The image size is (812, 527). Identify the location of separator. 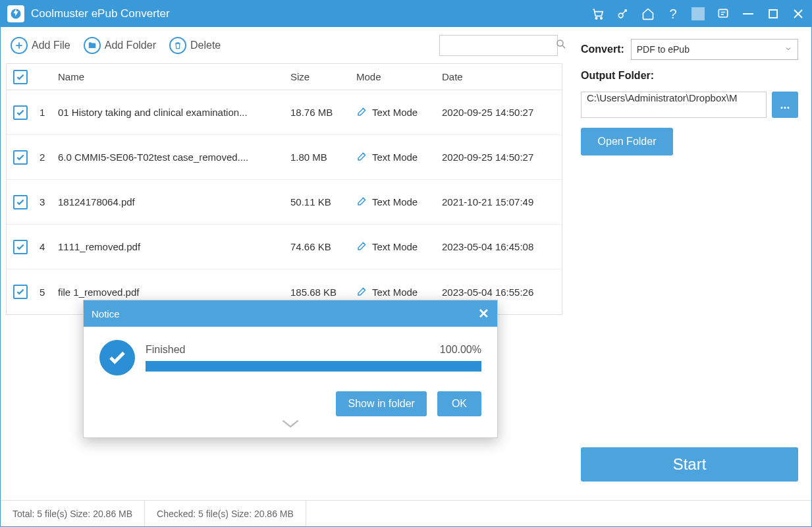
(698, 14).